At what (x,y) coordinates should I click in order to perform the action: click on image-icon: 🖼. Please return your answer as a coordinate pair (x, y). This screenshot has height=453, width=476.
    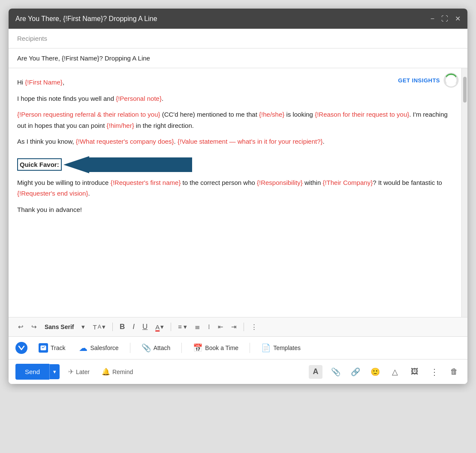
    Looking at the image, I should click on (415, 372).